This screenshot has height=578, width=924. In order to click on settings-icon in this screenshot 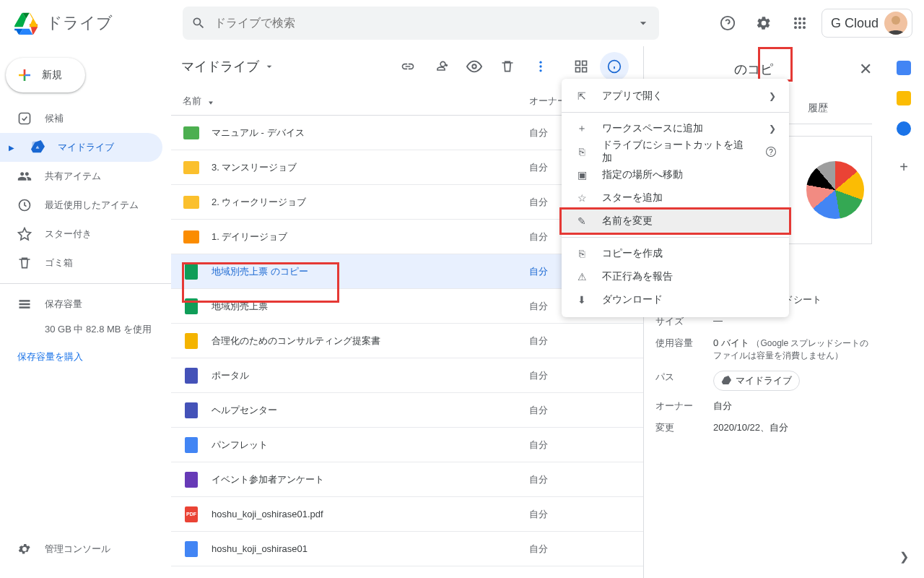, I will do `click(764, 23)`.